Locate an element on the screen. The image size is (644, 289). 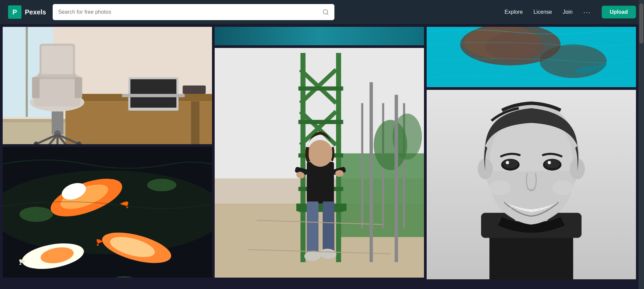
search-input is located at coordinates (189, 12).